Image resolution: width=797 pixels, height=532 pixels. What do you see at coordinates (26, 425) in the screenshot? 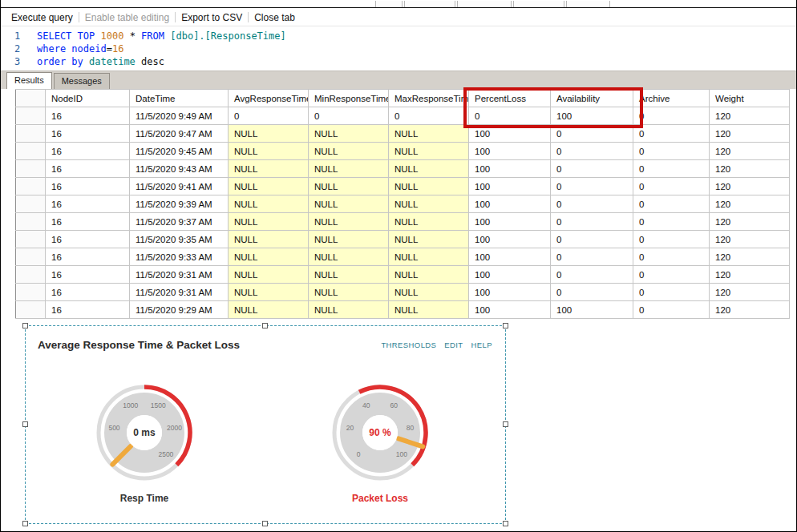
I see `resize-handle-w` at bounding box center [26, 425].